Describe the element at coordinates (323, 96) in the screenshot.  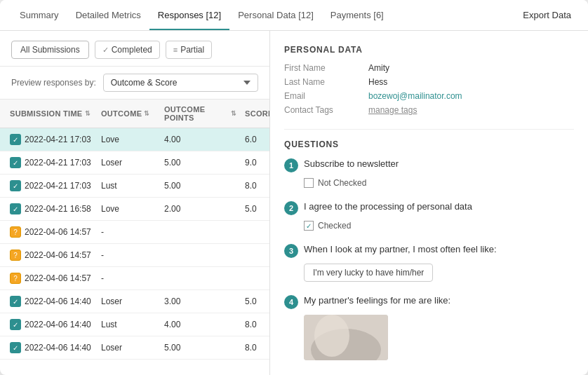
I see `pd-label-email: Email` at that location.